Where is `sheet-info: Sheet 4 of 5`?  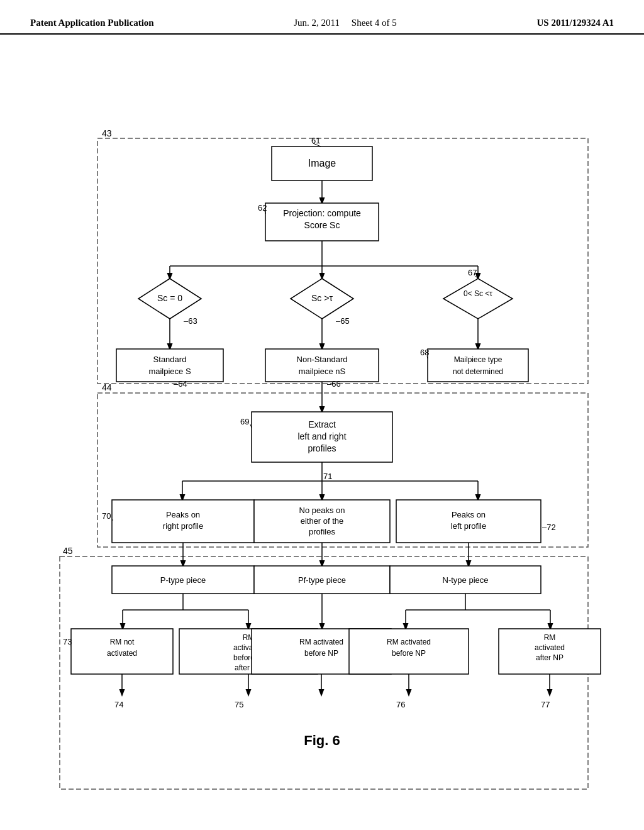 sheet-info: Sheet 4 of 5 is located at coordinates (374, 23).